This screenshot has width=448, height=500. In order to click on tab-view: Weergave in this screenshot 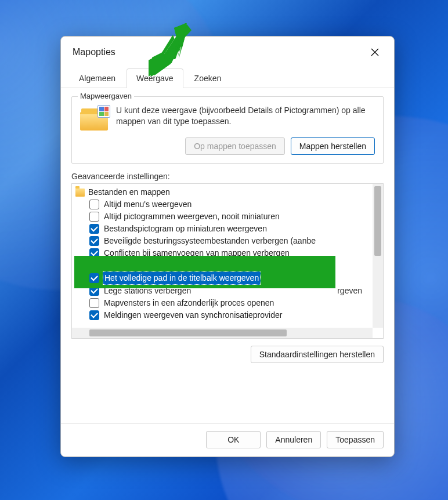, I will do `click(155, 78)`.